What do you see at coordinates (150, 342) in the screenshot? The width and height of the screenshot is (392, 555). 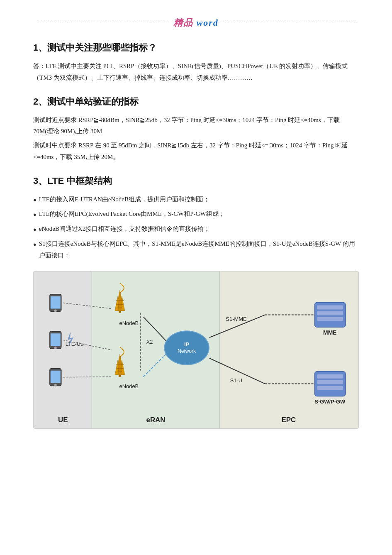 I see `svg-text: X2` at bounding box center [150, 342].